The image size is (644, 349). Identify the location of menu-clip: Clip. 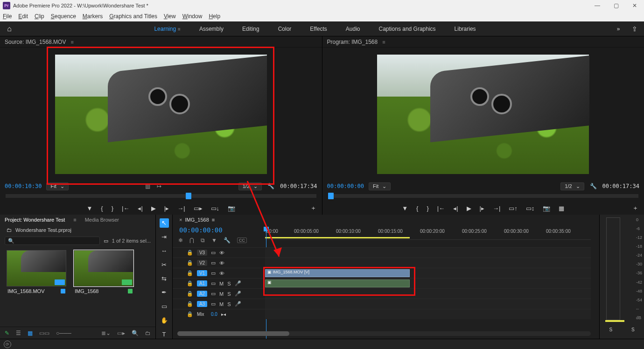
(39, 16).